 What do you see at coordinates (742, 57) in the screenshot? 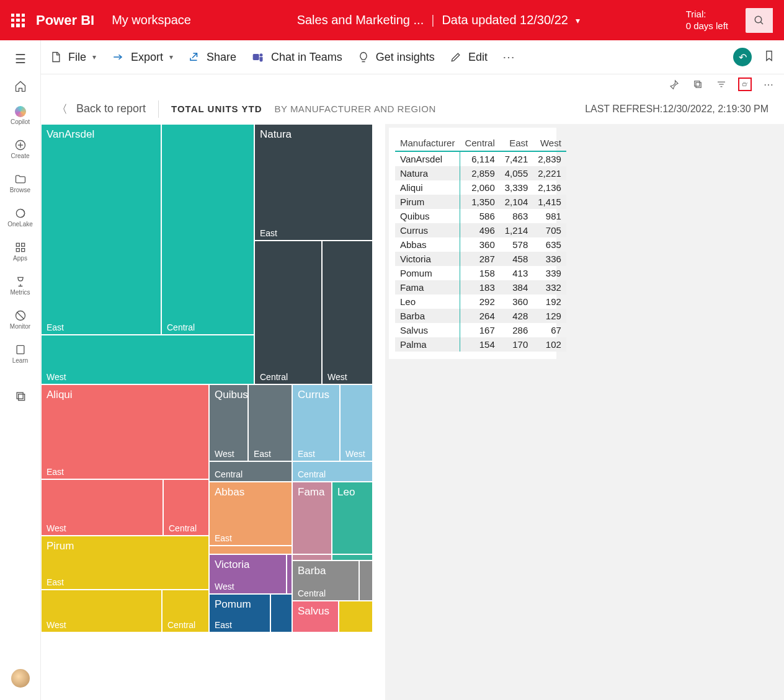
I see `reset-icon: ↶` at bounding box center [742, 57].